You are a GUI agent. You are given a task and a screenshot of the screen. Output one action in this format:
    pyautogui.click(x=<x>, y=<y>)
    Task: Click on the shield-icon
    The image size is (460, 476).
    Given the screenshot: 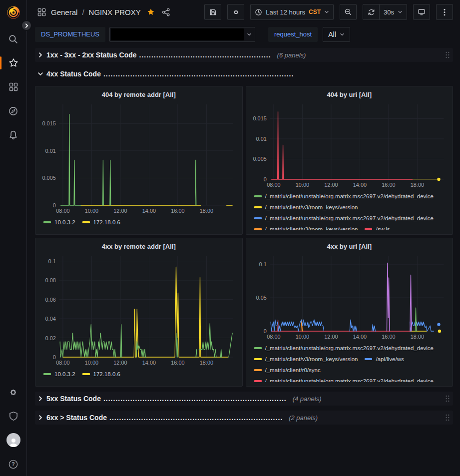 What is the action you would take?
    pyautogui.click(x=13, y=417)
    